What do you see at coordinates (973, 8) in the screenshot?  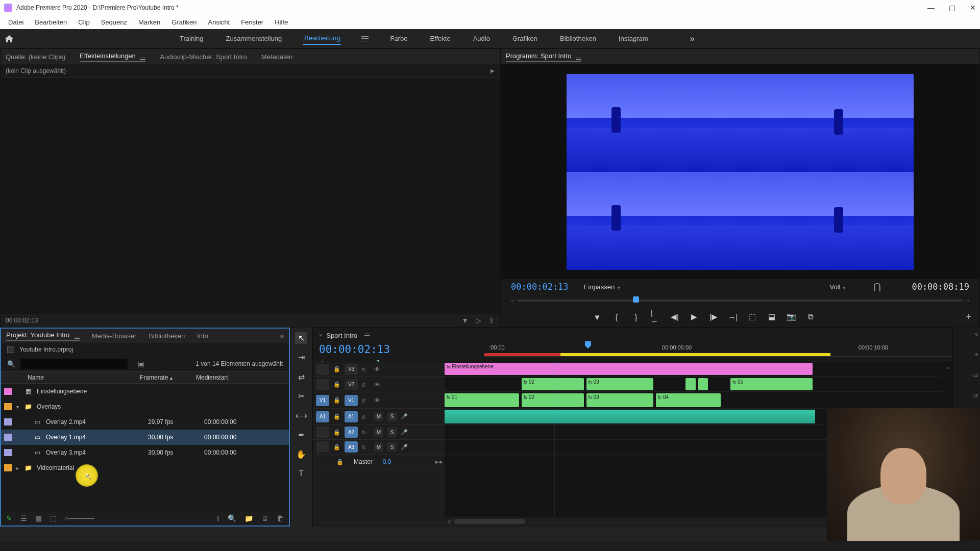 I see `close-button: ✕` at bounding box center [973, 8].